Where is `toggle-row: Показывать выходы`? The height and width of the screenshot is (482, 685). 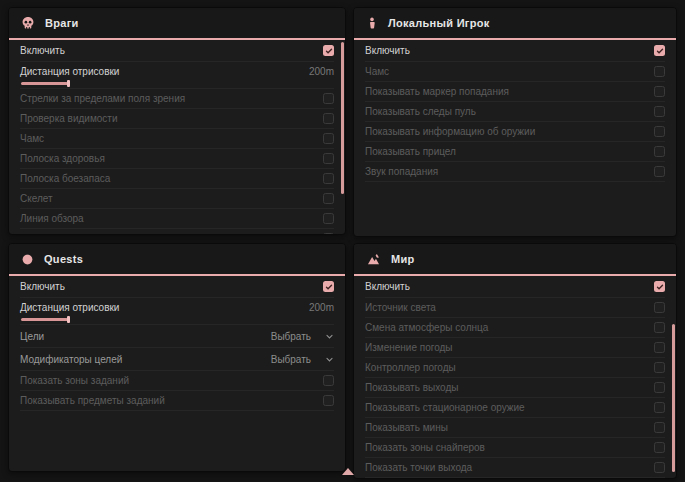
toggle-row: Показывать выходы is located at coordinates (515, 388).